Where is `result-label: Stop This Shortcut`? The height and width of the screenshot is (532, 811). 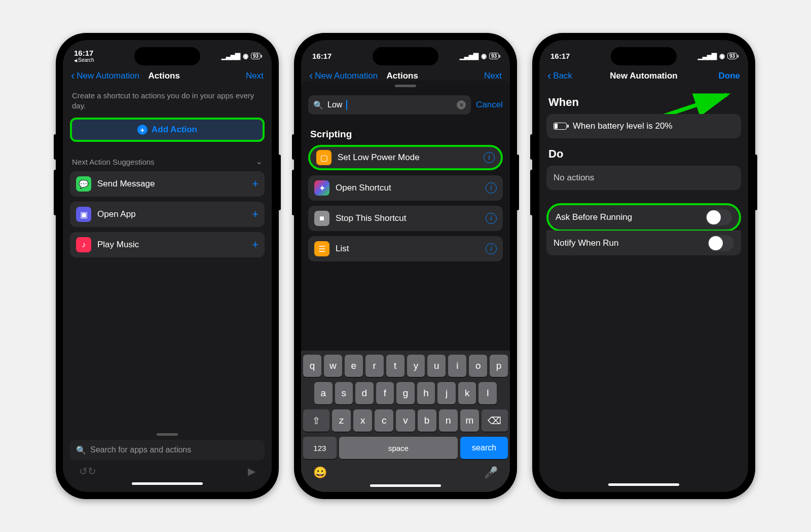
result-label: Stop This Shortcut is located at coordinates (371, 218).